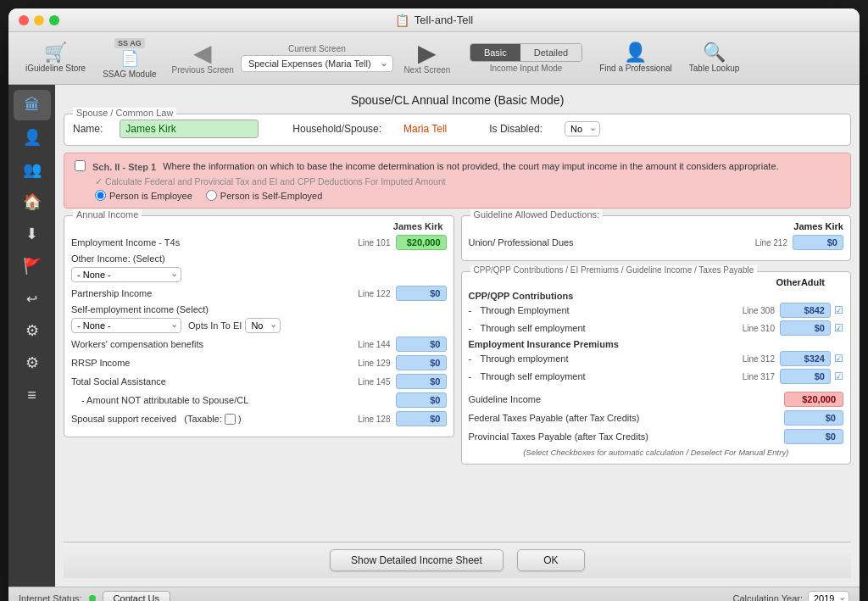 The image size is (868, 601). Describe the element at coordinates (129, 58) in the screenshot. I see `ssag-module-button: SS AG 📄 SSAG Module` at that location.